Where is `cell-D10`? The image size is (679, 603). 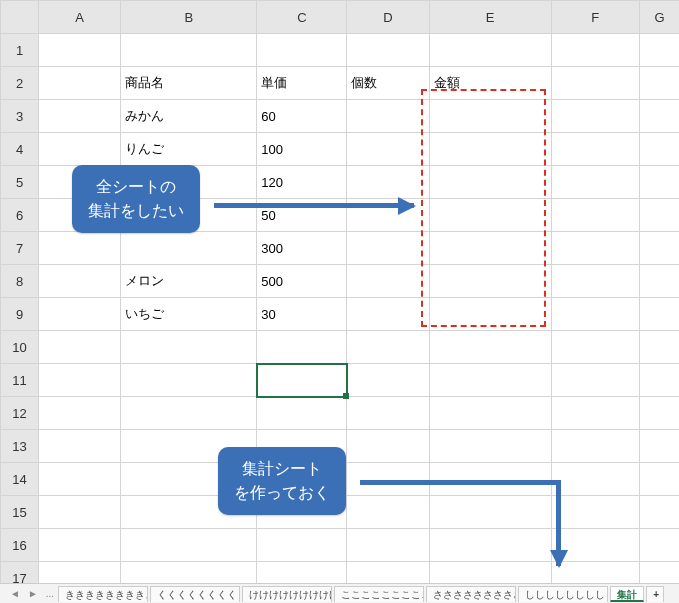
cell-D10 is located at coordinates (388, 348).